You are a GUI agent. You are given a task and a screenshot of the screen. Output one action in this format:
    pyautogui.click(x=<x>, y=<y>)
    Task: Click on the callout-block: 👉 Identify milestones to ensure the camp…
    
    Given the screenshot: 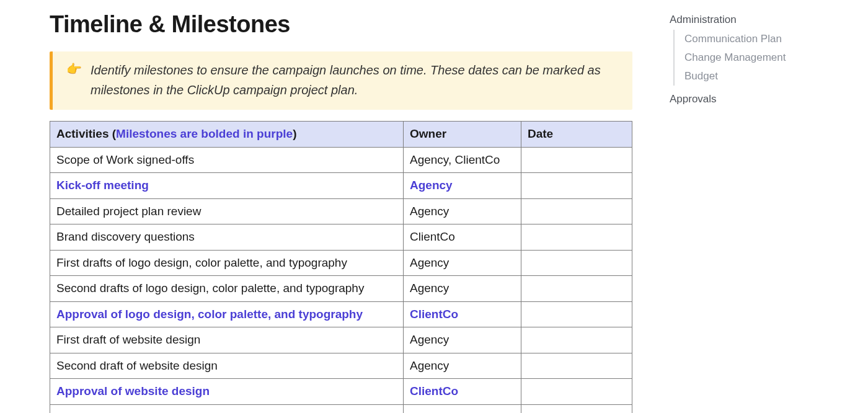 What is the action you would take?
    pyautogui.click(x=341, y=81)
    